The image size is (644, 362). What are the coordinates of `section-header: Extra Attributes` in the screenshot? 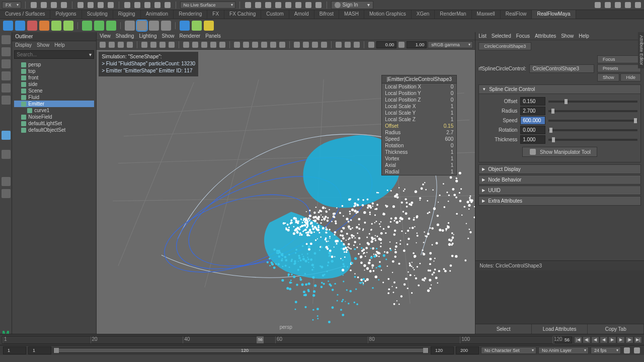 It's located at (559, 201).